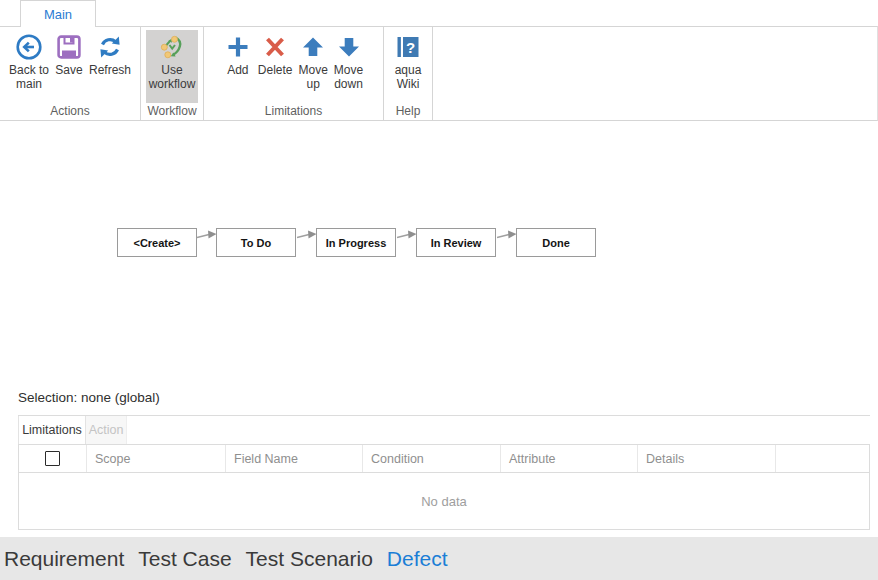  What do you see at coordinates (294, 111) in the screenshot?
I see `group-label-limitations: Limitations` at bounding box center [294, 111].